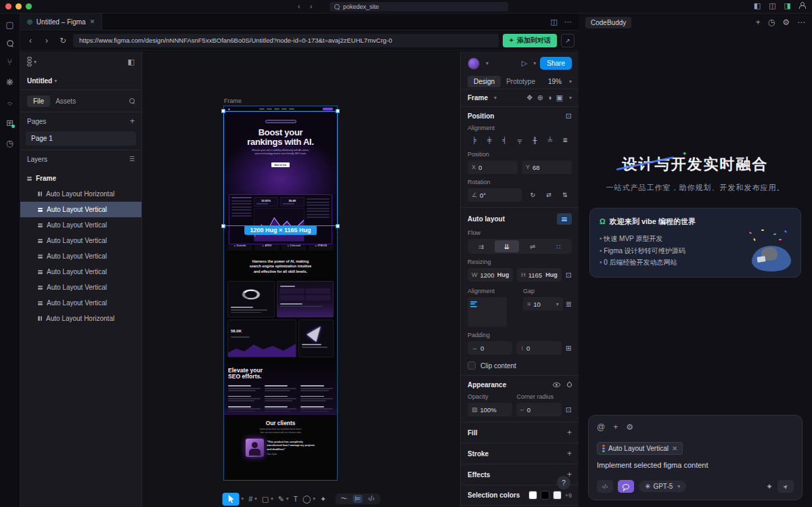 The height and width of the screenshot is (507, 812). What do you see at coordinates (558, 495) in the screenshot?
I see `color-swatch-light` at bounding box center [558, 495].